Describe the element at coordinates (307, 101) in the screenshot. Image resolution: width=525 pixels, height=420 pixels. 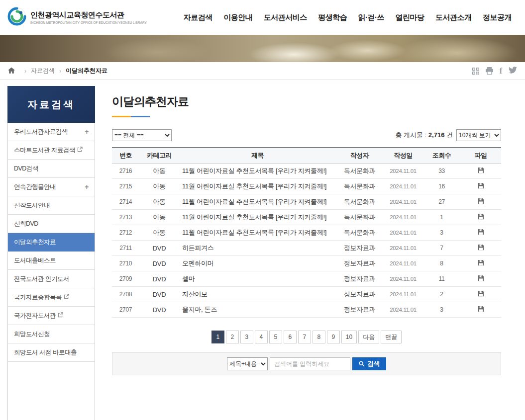
I see `page-title: 이달의추천자료` at that location.